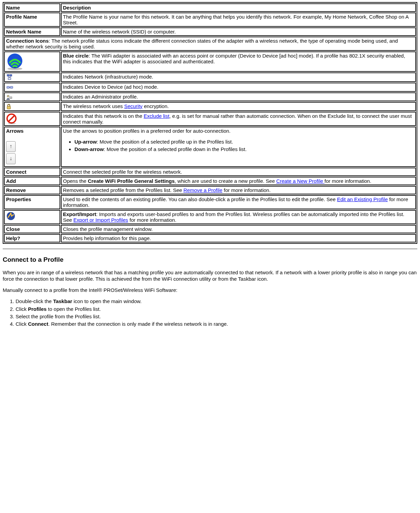  What do you see at coordinates (11, 147) in the screenshot?
I see `up-arrow-icon: ↑` at bounding box center [11, 147].